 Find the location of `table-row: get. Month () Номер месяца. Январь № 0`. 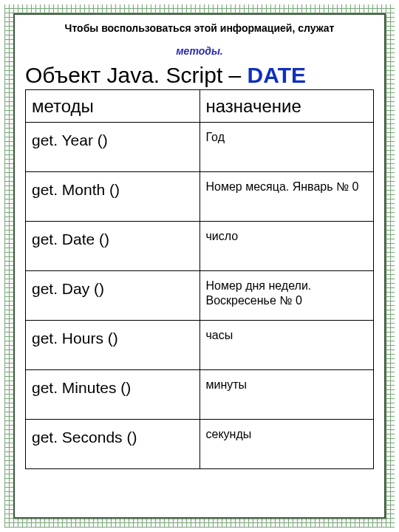

table-row: get. Month () Номер месяца. Январь № 0 is located at coordinates (200, 197).